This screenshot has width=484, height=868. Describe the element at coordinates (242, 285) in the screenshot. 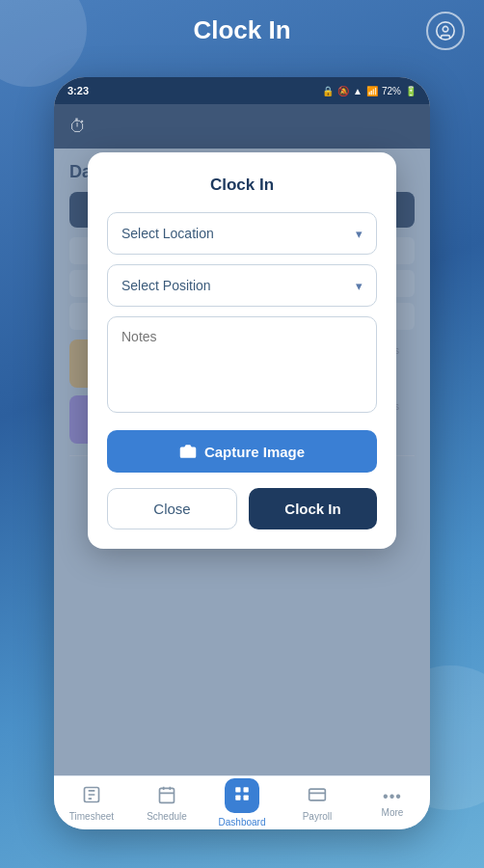

I see `select-position-dropdown: Select Position ▾` at that location.